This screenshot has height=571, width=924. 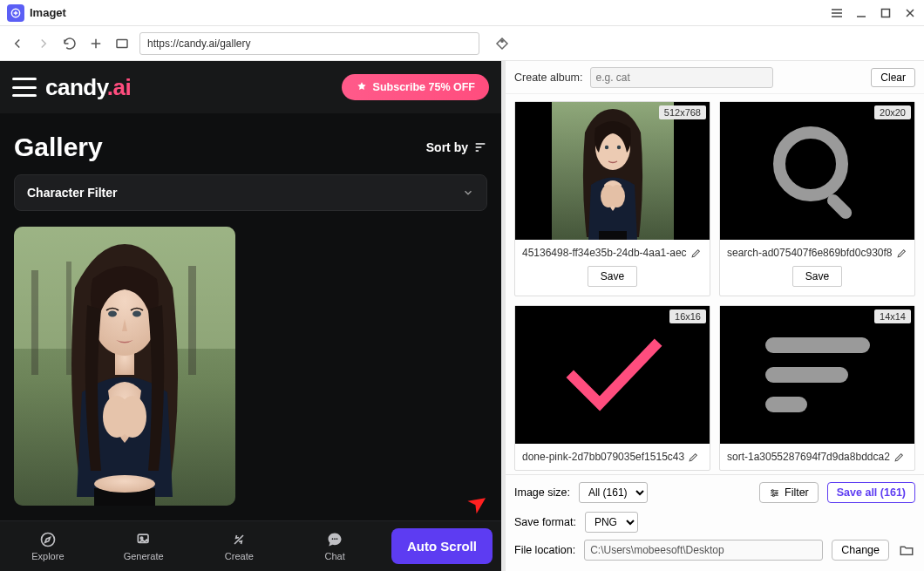 What do you see at coordinates (251, 87) in the screenshot?
I see `site-header: candy.ai Subscribe 75% OFF` at bounding box center [251, 87].